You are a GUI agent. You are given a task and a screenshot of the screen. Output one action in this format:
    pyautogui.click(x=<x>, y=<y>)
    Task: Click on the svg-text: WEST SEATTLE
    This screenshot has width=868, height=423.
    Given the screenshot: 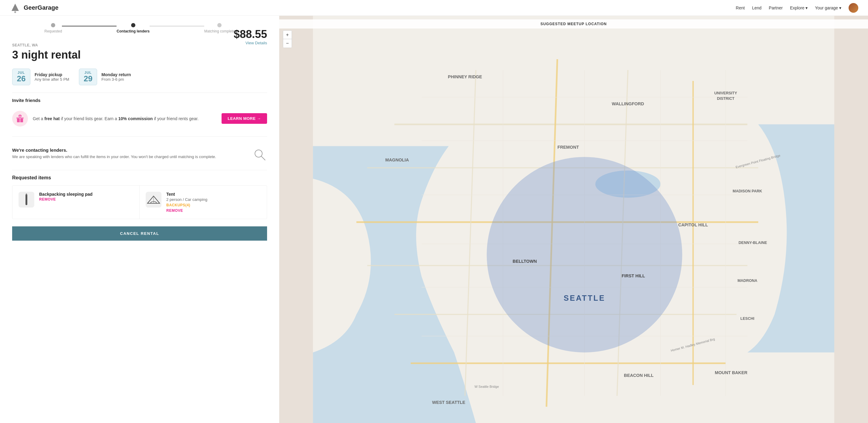 What is the action you would take?
    pyautogui.click(x=449, y=402)
    